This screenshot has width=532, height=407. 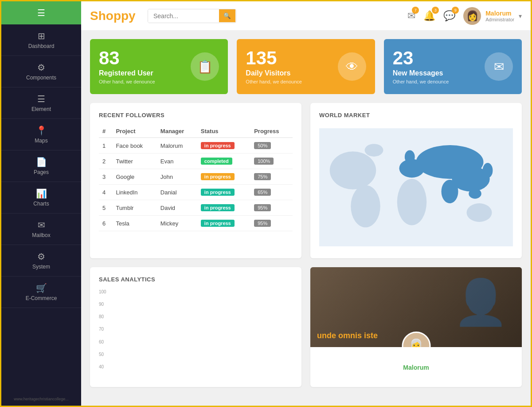 I want to click on dashboard-icon: ⊞, so click(x=42, y=36).